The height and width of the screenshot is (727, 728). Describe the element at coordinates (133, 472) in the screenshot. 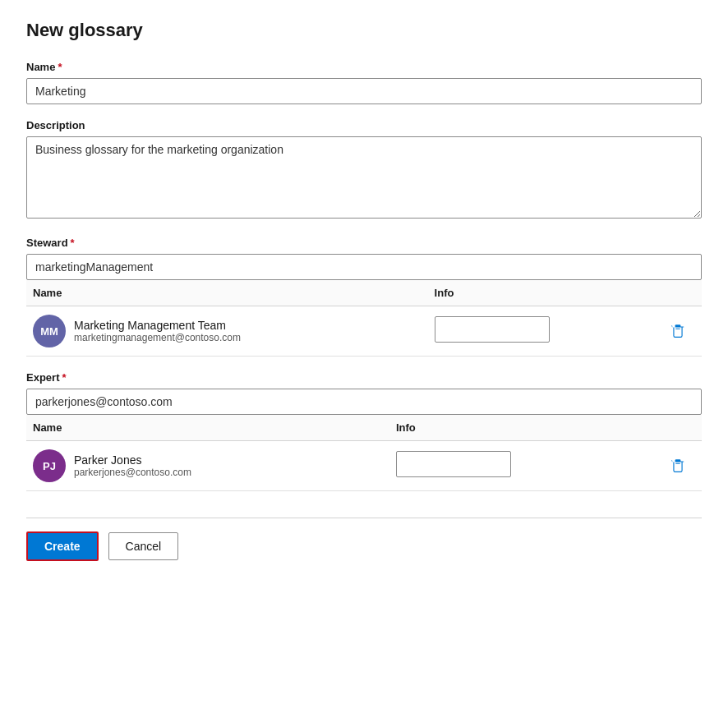

I see `expert-person-email: parkerjones@contoso.com` at that location.